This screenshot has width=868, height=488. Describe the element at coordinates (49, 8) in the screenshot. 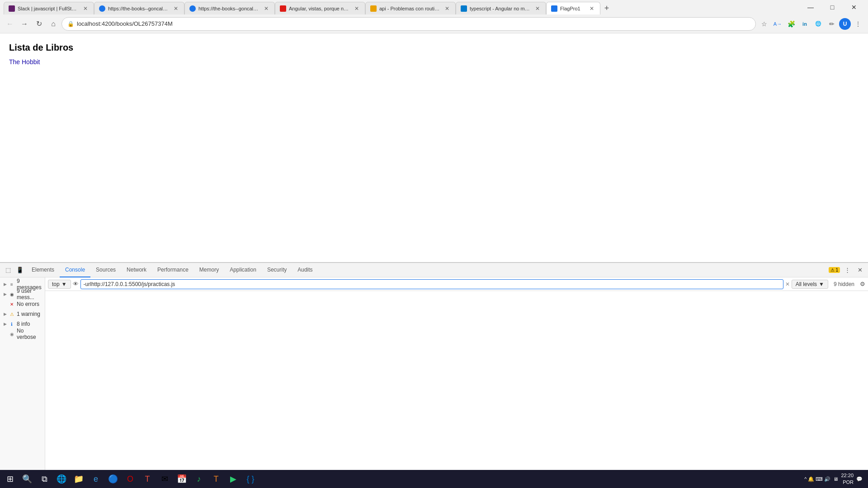

I see `tab-slack: Slack | javascript | FullStack Flag ✕` at that location.